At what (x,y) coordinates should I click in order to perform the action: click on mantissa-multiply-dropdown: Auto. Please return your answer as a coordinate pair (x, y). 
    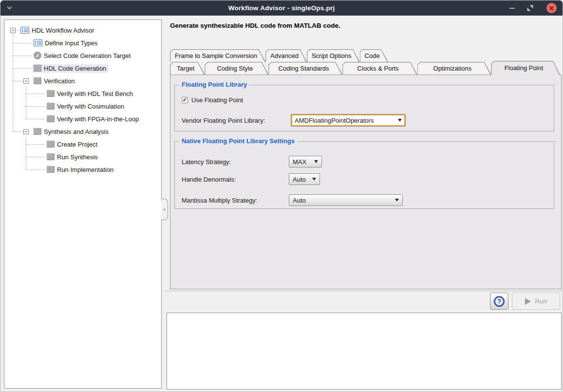
    Looking at the image, I should click on (346, 200).